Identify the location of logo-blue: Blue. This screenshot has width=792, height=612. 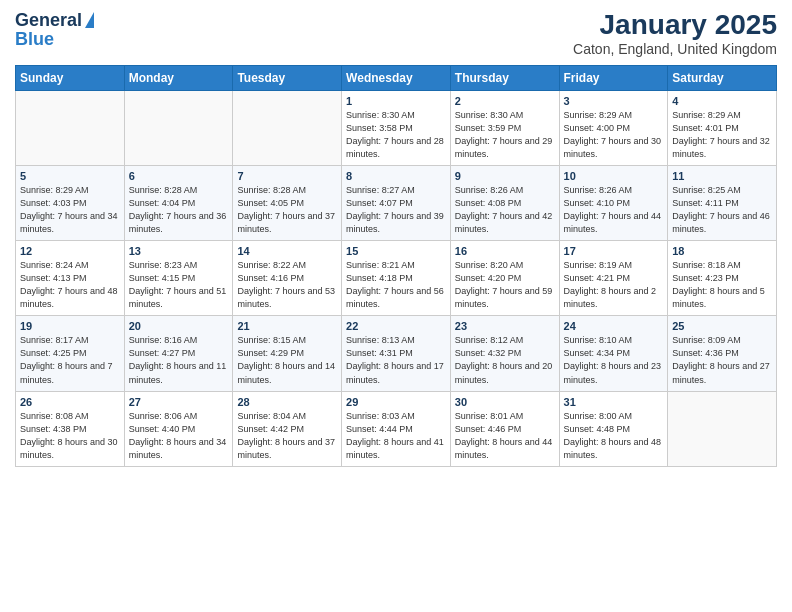
(34, 40).